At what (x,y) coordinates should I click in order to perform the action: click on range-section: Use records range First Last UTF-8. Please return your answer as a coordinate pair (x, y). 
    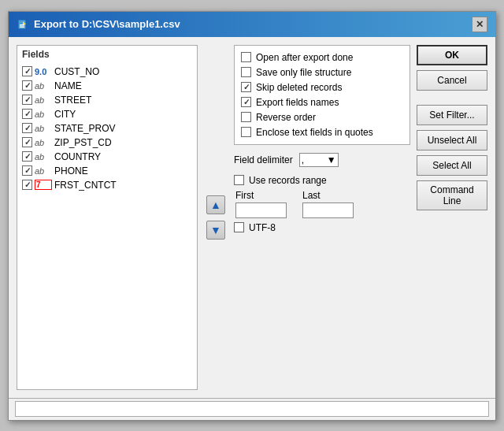
    Looking at the image, I should click on (322, 204).